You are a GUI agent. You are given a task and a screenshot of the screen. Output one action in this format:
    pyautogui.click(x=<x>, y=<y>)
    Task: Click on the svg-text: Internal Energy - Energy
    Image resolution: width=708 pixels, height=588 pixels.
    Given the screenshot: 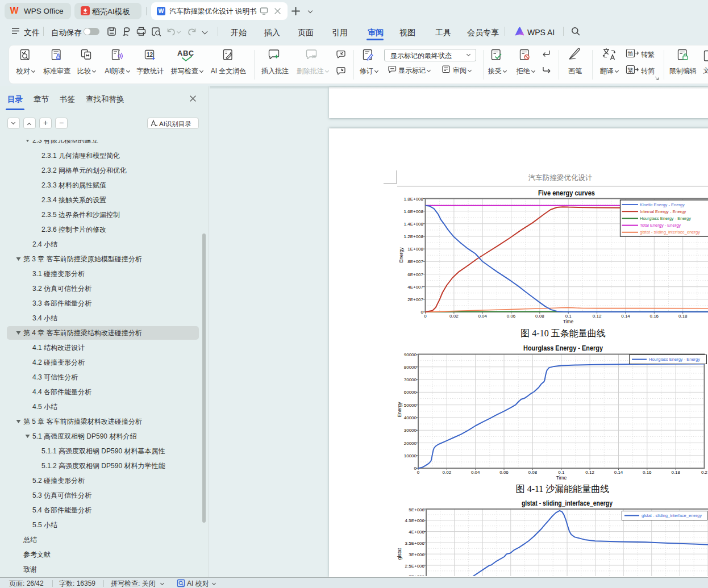 What is the action you would take?
    pyautogui.click(x=663, y=211)
    